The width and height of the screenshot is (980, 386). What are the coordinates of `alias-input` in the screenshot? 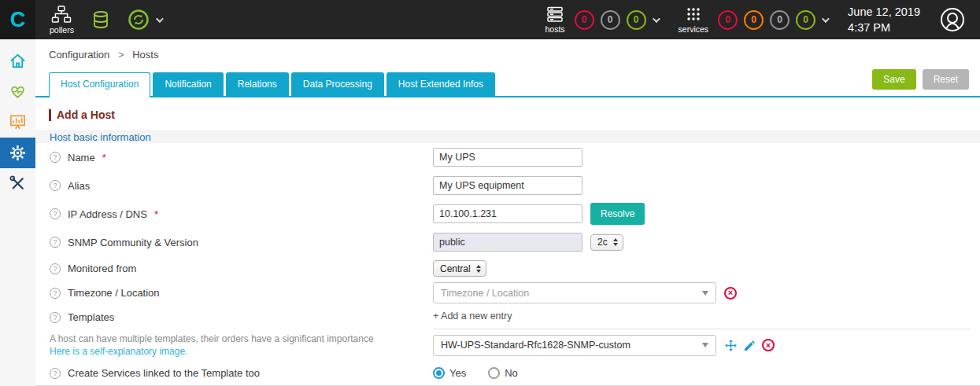 It's located at (508, 186).